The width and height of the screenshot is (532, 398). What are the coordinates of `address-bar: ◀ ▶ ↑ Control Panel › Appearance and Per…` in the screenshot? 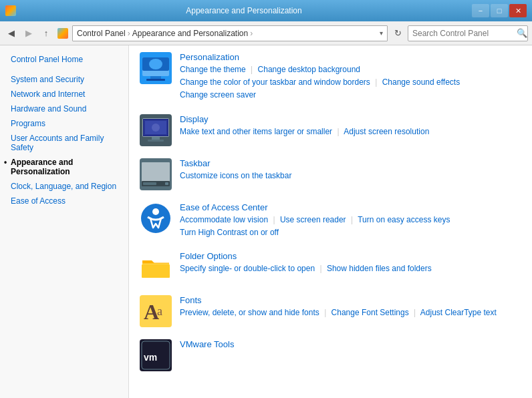 It's located at (266, 33).